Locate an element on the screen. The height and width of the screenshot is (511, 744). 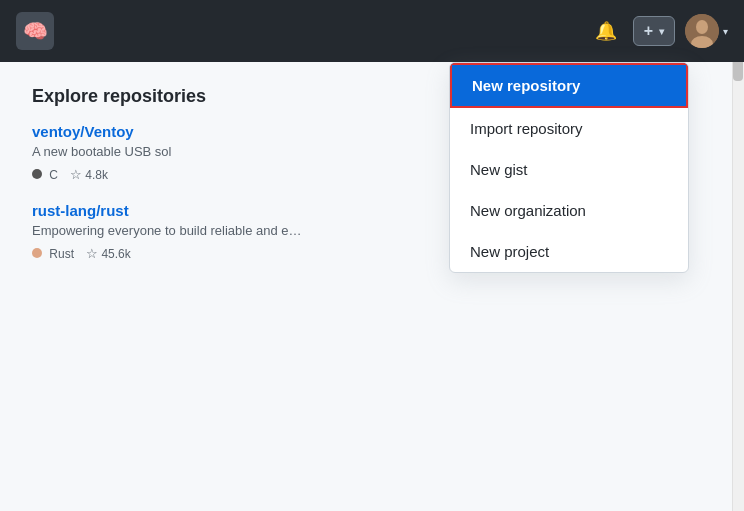
notifications-button: 🔔 is located at coordinates (606, 31).